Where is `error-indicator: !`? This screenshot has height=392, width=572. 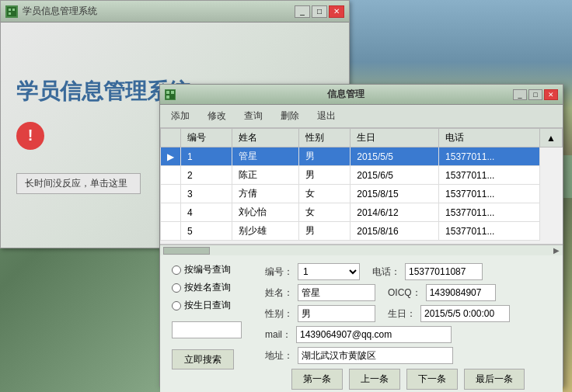
error-indicator: ! is located at coordinates (30, 136).